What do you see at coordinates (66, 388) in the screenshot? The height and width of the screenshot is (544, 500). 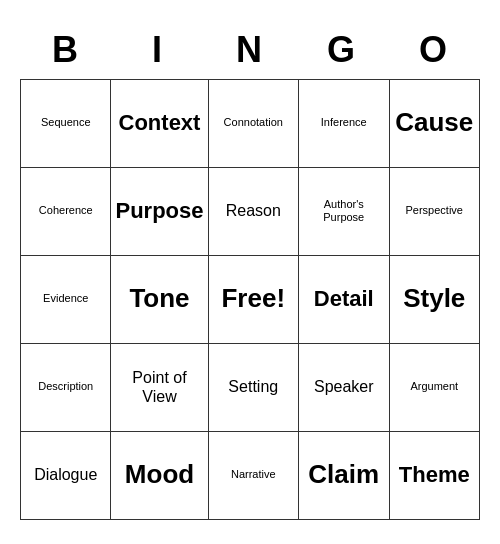 I see `cell-r3-c0: Description` at bounding box center [66, 388].